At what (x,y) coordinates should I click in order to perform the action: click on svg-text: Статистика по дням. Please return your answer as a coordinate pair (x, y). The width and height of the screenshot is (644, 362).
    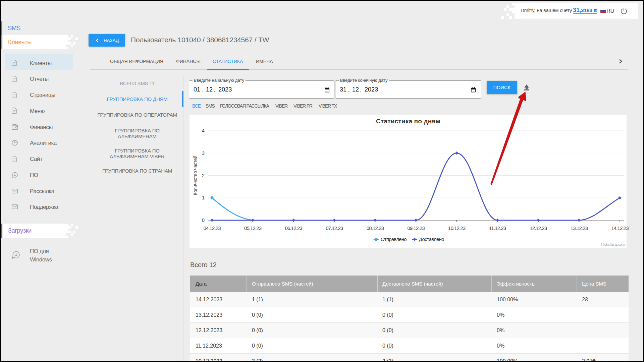
    Looking at the image, I should click on (408, 121).